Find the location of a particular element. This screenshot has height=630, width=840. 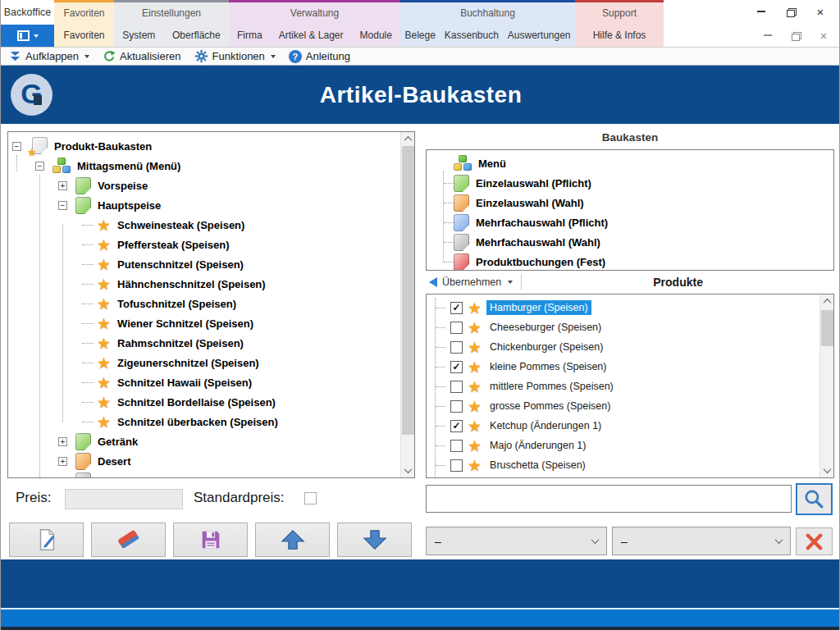

tree-item: Schweinesteak (Speisen) is located at coordinates (204, 225).